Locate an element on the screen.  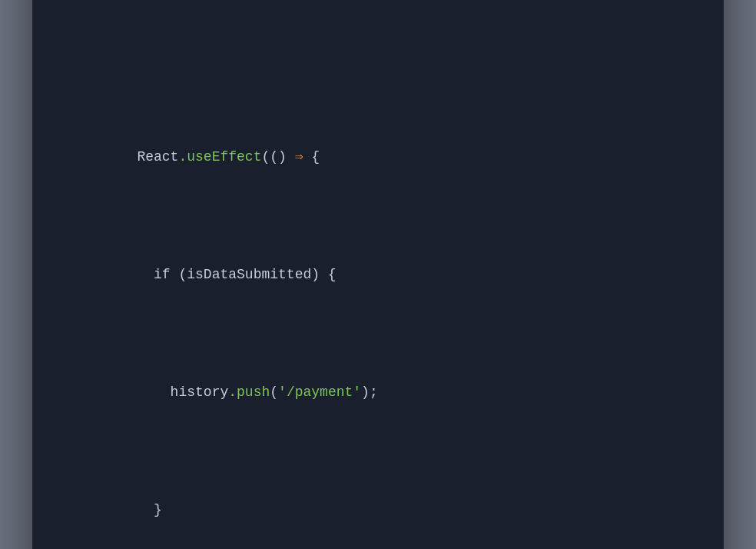
arrow-2: ⇒ is located at coordinates (300, 157).